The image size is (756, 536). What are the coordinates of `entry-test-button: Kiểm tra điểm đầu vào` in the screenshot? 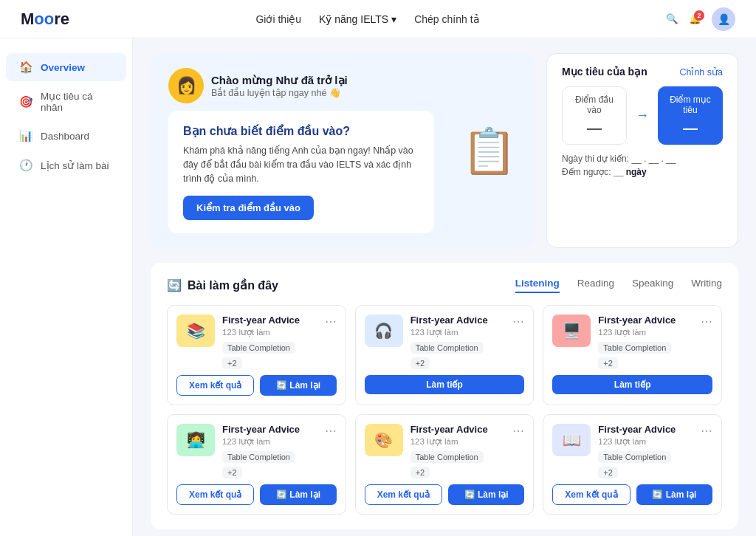 It's located at (248, 208).